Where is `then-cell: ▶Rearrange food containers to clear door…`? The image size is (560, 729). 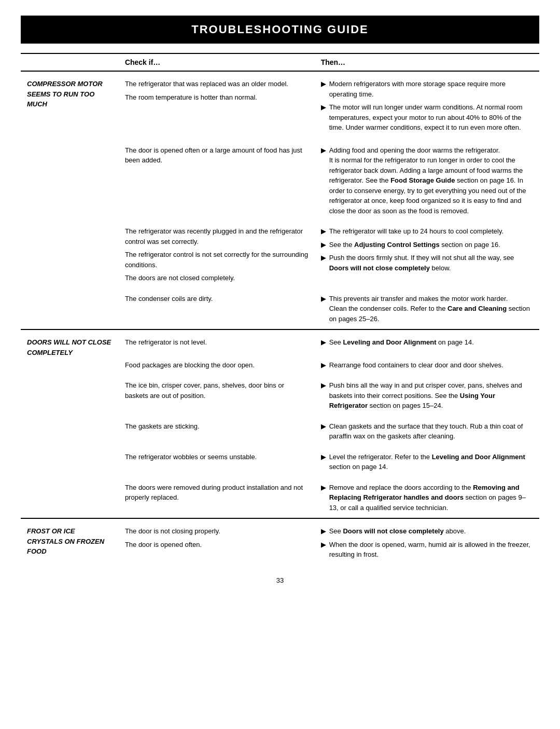
then-cell: ▶Rearrange food containers to clear door… is located at coordinates (427, 365).